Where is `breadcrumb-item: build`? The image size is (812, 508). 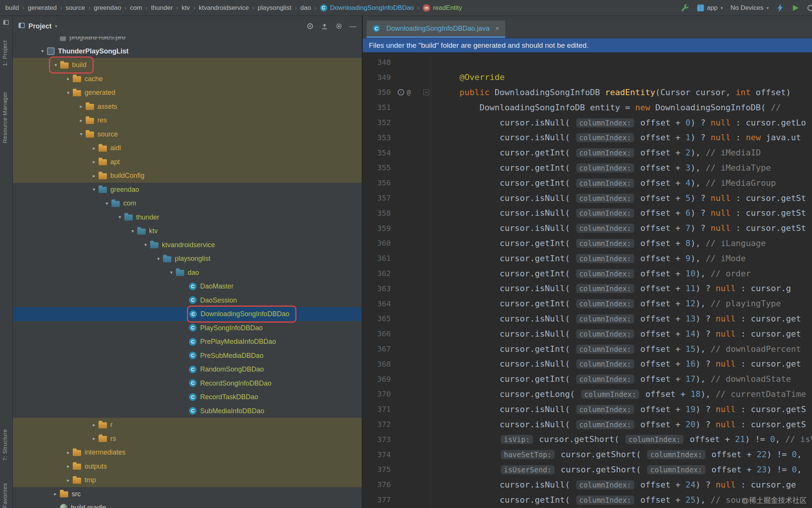 breadcrumb-item: build is located at coordinates (12, 8).